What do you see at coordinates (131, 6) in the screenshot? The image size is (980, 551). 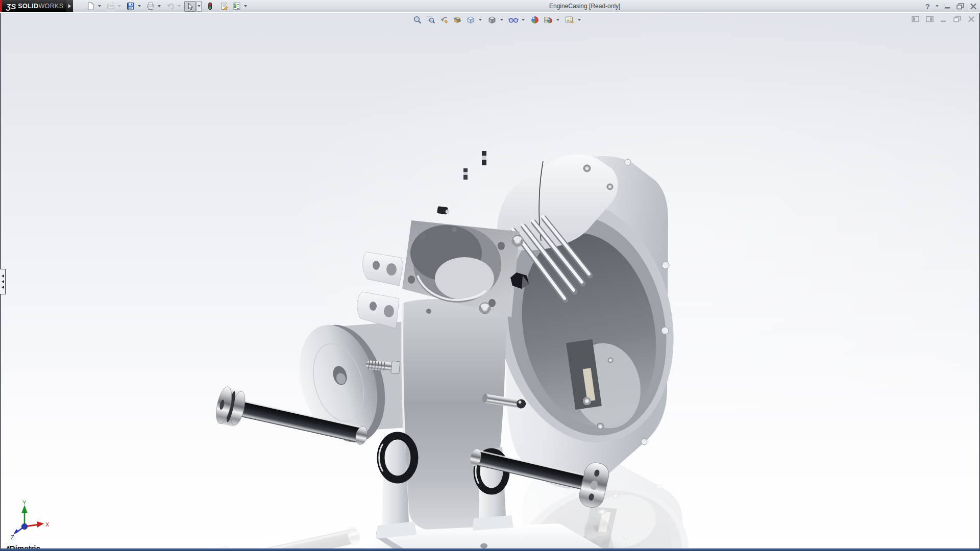 I see `save-floppy-icon` at bounding box center [131, 6].